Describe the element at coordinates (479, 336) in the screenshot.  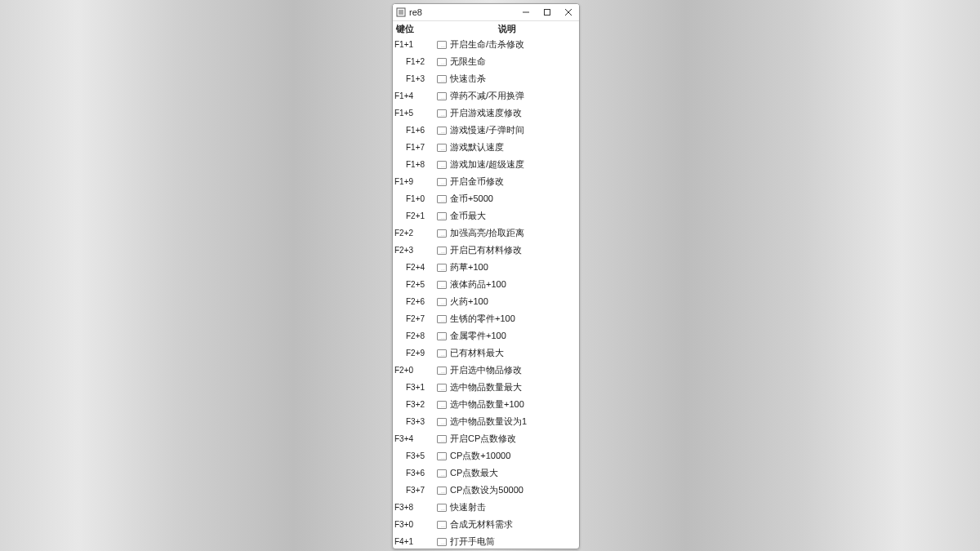
I see `hotkey-desc: 金属零件+100` at that location.